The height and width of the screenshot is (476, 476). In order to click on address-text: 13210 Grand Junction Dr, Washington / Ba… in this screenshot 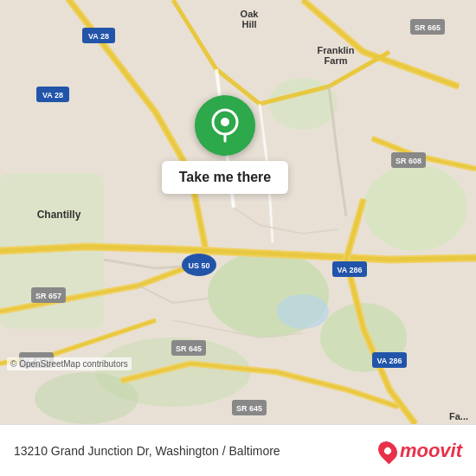, I will do `click(147, 451)`.